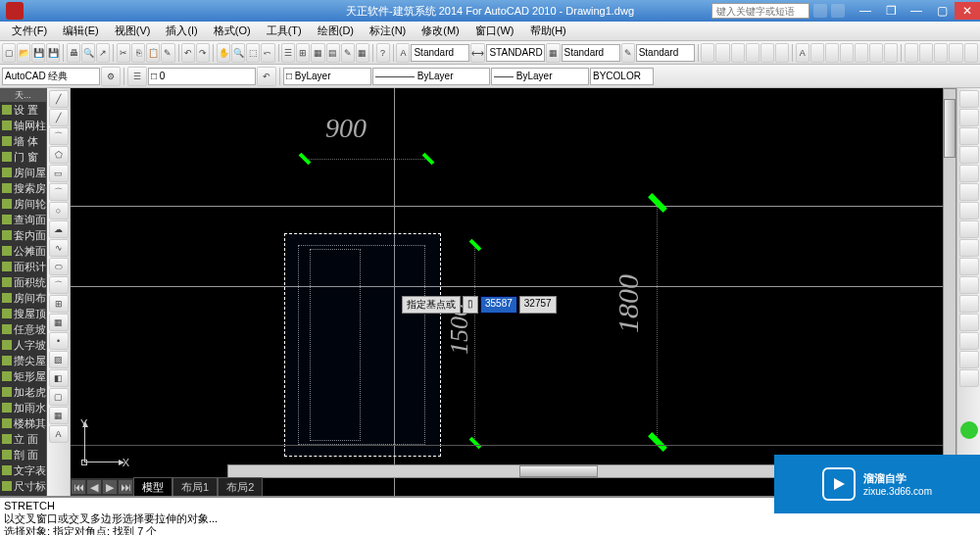  Describe the element at coordinates (59, 397) in the screenshot. I see `region-button: ▢` at that location.